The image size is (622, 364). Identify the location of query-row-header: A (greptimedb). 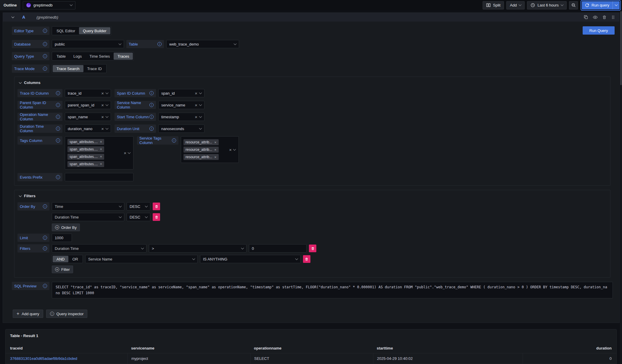
(311, 17).